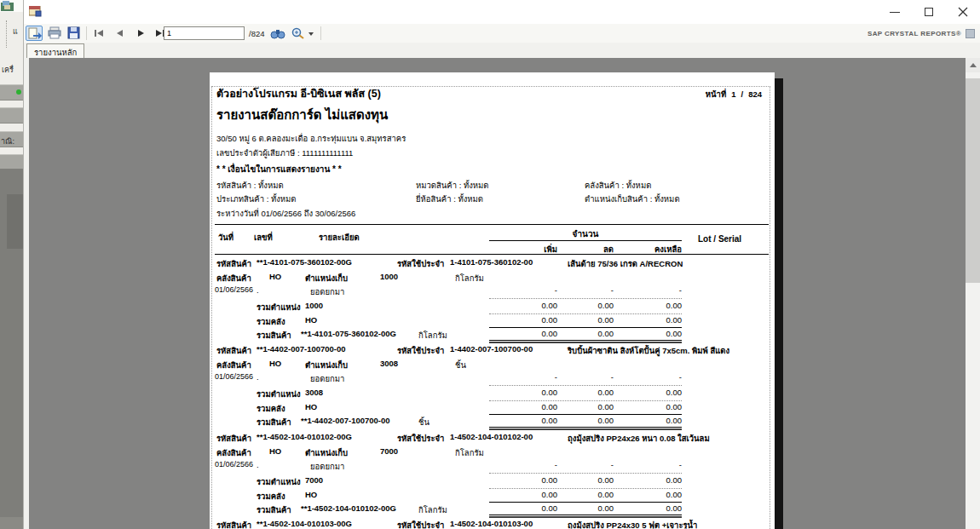  I want to click on scrollbar-up-button, so click(973, 65).